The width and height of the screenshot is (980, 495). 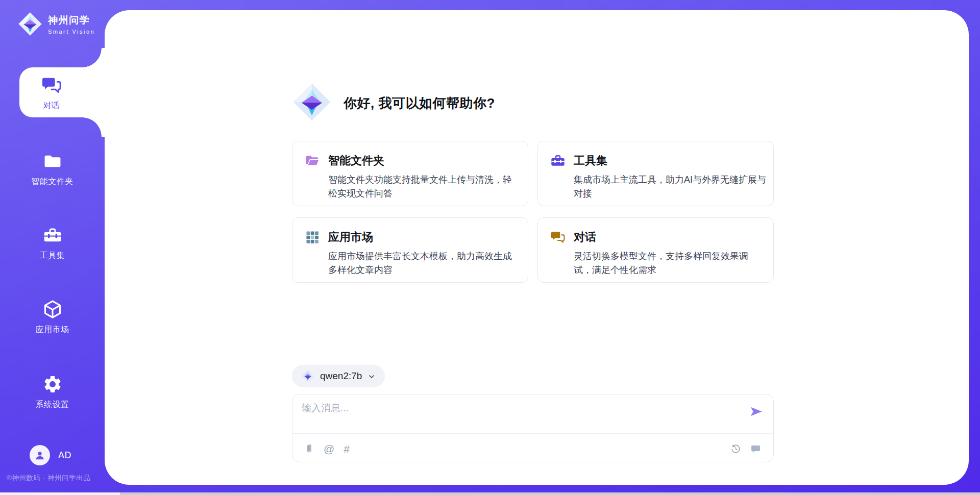 What do you see at coordinates (670, 187) in the screenshot?
I see `card-description: 集成市场上主流工具，助力AI与外界无缝扩展与对接` at bounding box center [670, 187].